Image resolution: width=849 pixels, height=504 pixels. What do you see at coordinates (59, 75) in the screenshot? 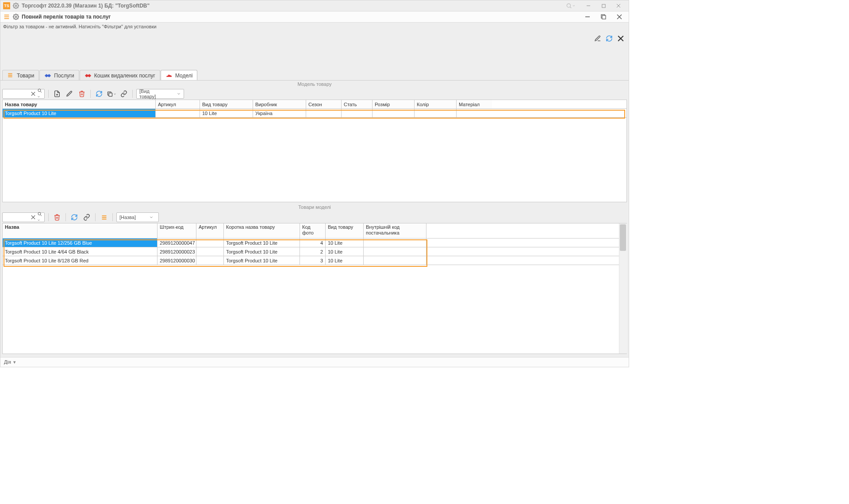
I see `tab-services: Послуги` at bounding box center [59, 75].